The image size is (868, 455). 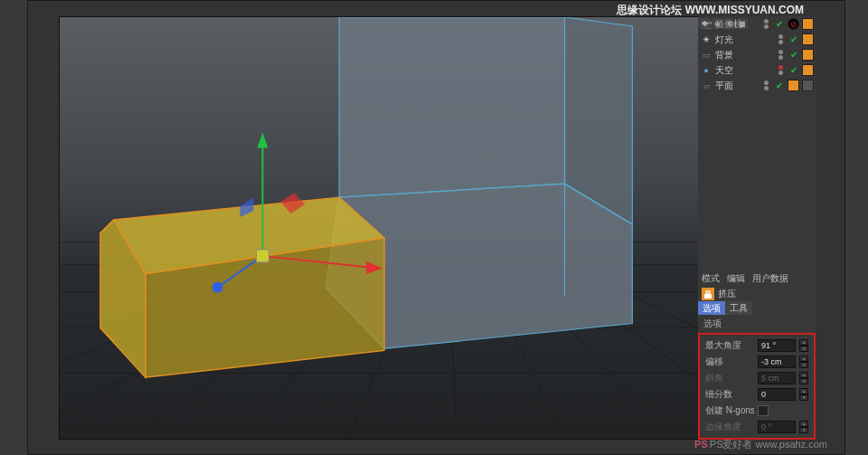 What do you see at coordinates (794, 24) in the screenshot?
I see `prohibit-icon: ⊘` at bounding box center [794, 24].